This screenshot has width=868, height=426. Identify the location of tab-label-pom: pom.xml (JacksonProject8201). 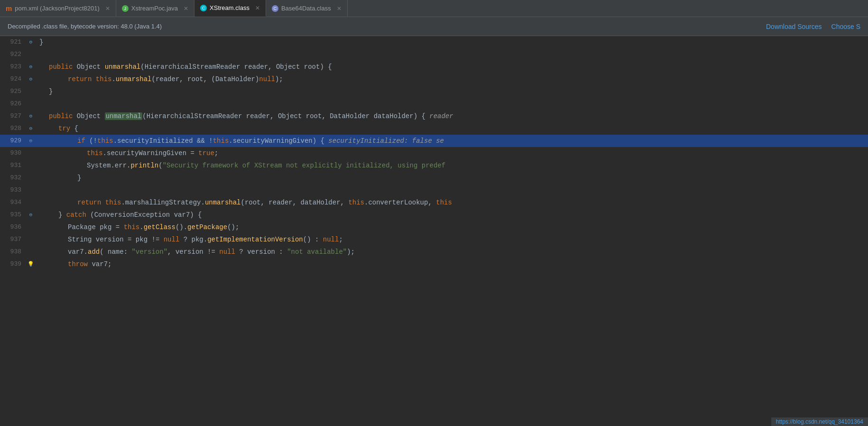
(57, 9).